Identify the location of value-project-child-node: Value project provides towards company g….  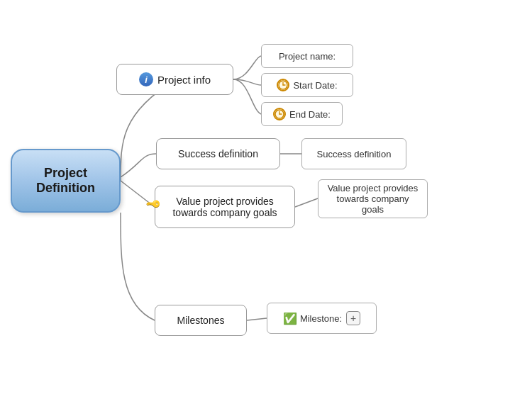
(373, 198).